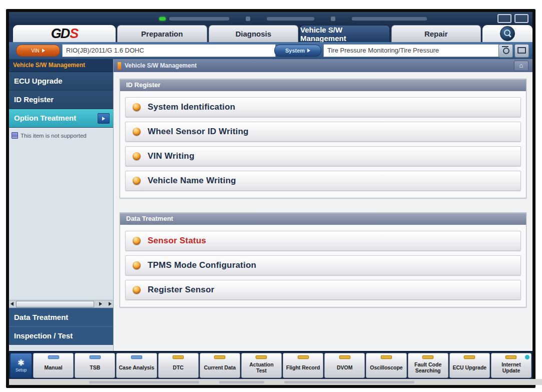 This screenshot has width=542, height=392. Describe the element at coordinates (271, 365) in the screenshot. I see `bottom-toolbar: ✱ Setup Manual TSB Case Analysis DTC Cur…` at that location.